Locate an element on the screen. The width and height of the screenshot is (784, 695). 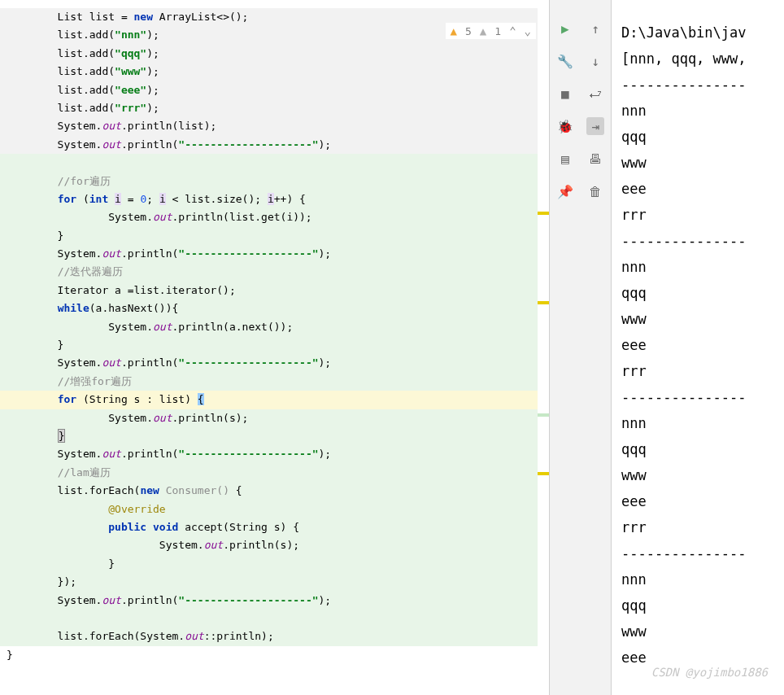
run-toolbar: ▶ 🔧 ■ 🐞 ▤ 📌 ↑ ↓ ⮐ ⇥ 🖶 🗑 is located at coordinates (580, 348).